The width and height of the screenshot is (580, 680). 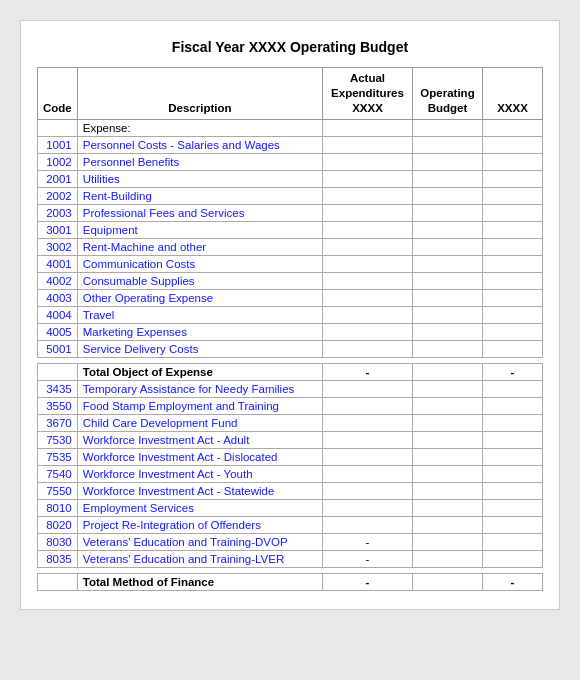 I want to click on total-obj-code, so click(x=58, y=372).